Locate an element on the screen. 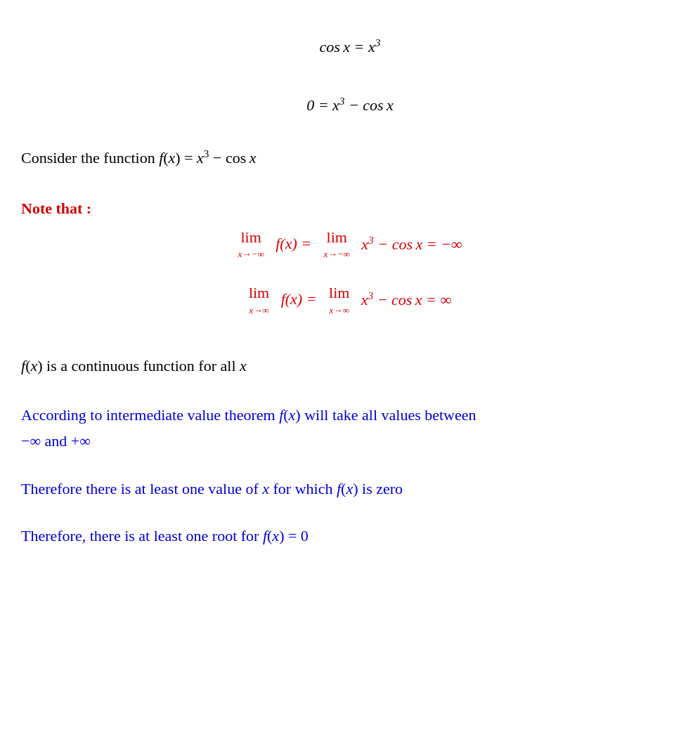 The image size is (700, 737). continuous-function-line: f(x) is a continuous function for all x is located at coordinates (350, 367).